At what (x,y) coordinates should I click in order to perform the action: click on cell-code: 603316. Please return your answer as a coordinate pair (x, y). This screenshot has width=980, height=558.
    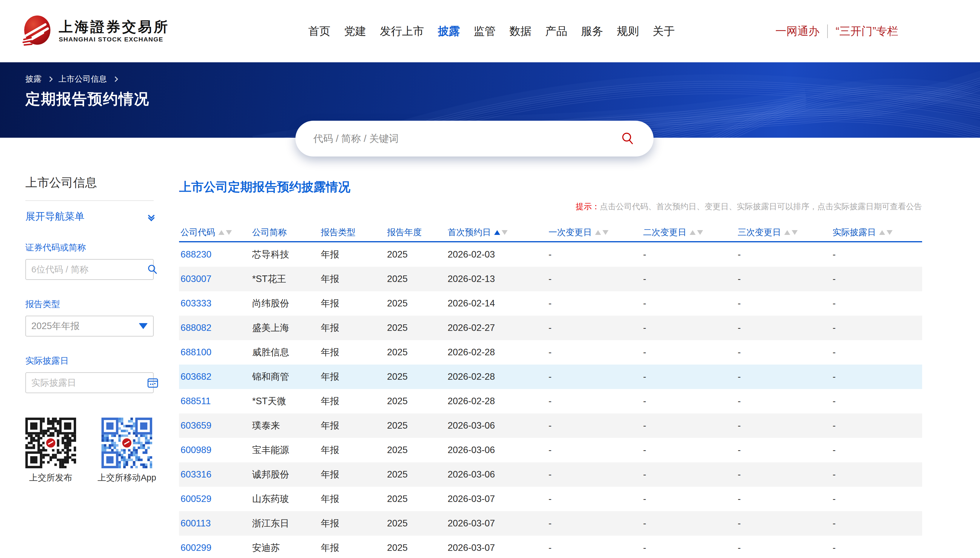
    Looking at the image, I should click on (216, 474).